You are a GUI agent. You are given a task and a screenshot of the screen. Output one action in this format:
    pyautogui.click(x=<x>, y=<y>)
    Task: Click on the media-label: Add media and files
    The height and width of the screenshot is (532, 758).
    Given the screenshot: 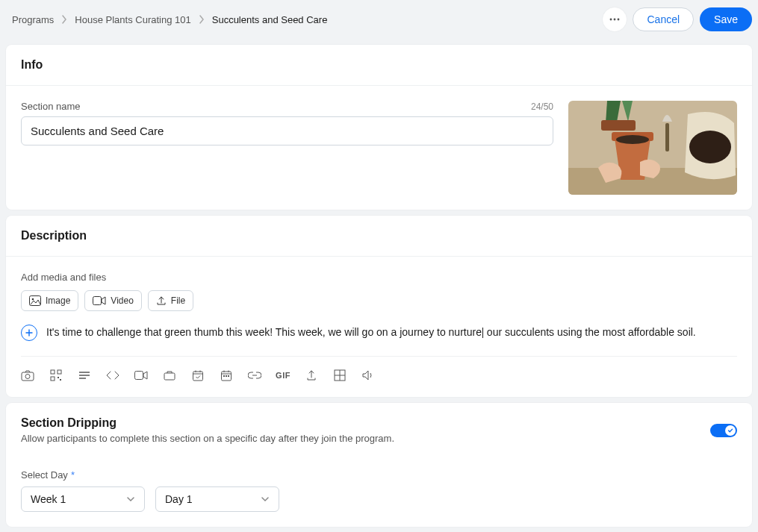 What is the action you would take?
    pyautogui.click(x=379, y=278)
    